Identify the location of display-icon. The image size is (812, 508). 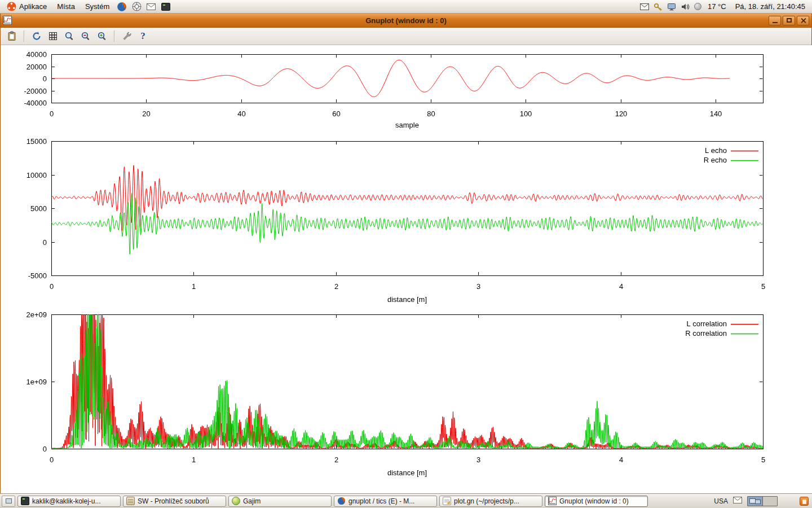
(672, 7).